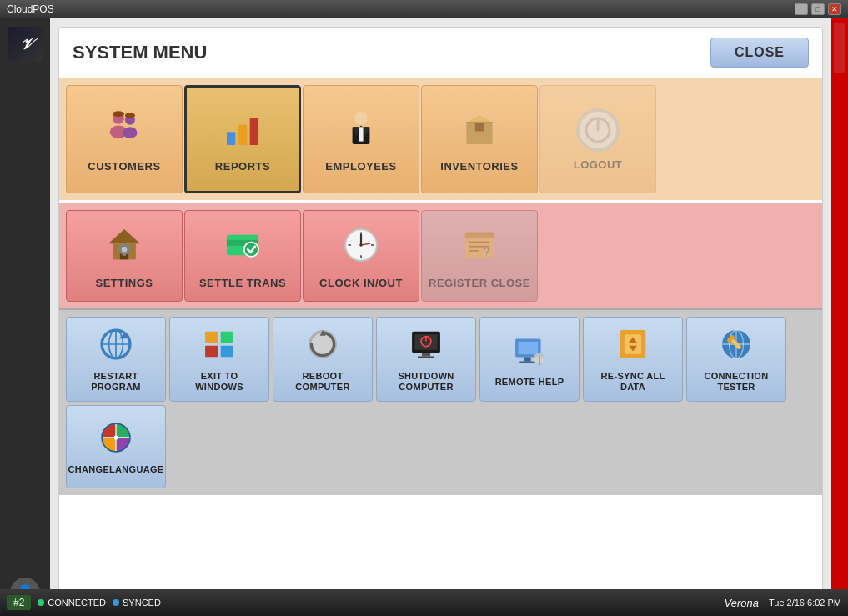  Describe the element at coordinates (840, 317) in the screenshot. I see `right-edge` at that location.